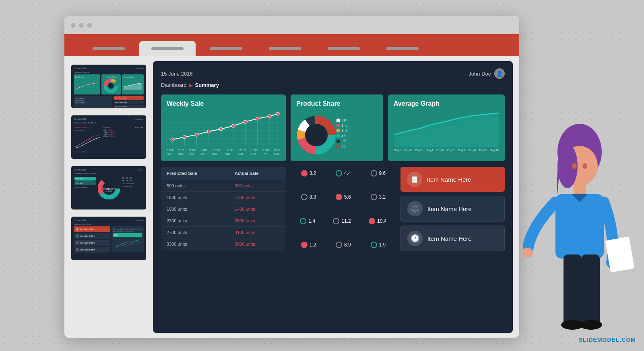 The width and height of the screenshot is (644, 351). What do you see at coordinates (337, 104) in the screenshot?
I see `product-share-title: Product Share` at bounding box center [337, 104].